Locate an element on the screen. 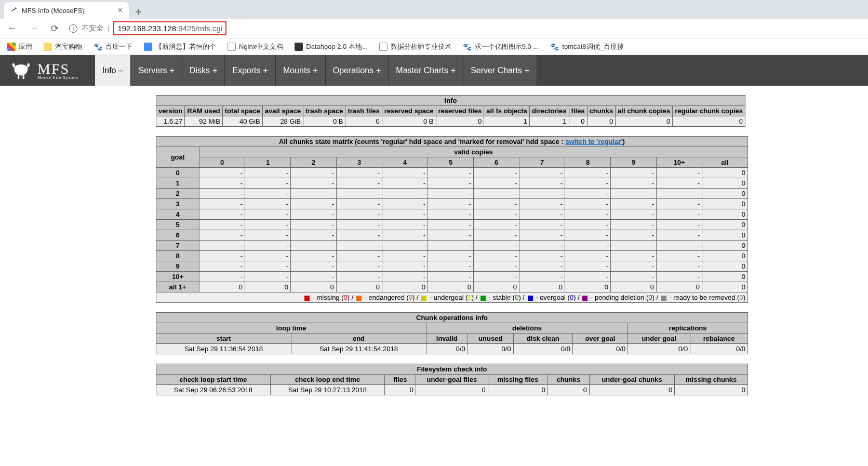 This screenshot has height=466, width=868. fs-header: missing files is located at coordinates (517, 380).